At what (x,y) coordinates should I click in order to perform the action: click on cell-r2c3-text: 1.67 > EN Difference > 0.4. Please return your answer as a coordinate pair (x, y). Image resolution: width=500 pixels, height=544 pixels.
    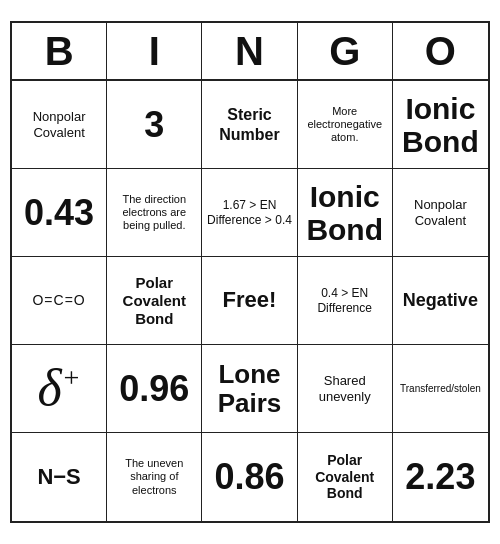
    Looking at the image, I should click on (249, 212).